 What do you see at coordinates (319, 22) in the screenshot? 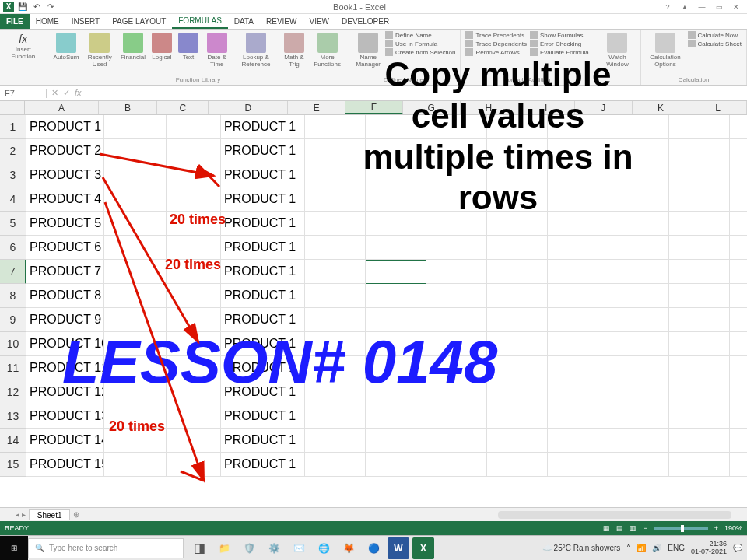
I see `tab-view: VIEW` at bounding box center [319, 22].